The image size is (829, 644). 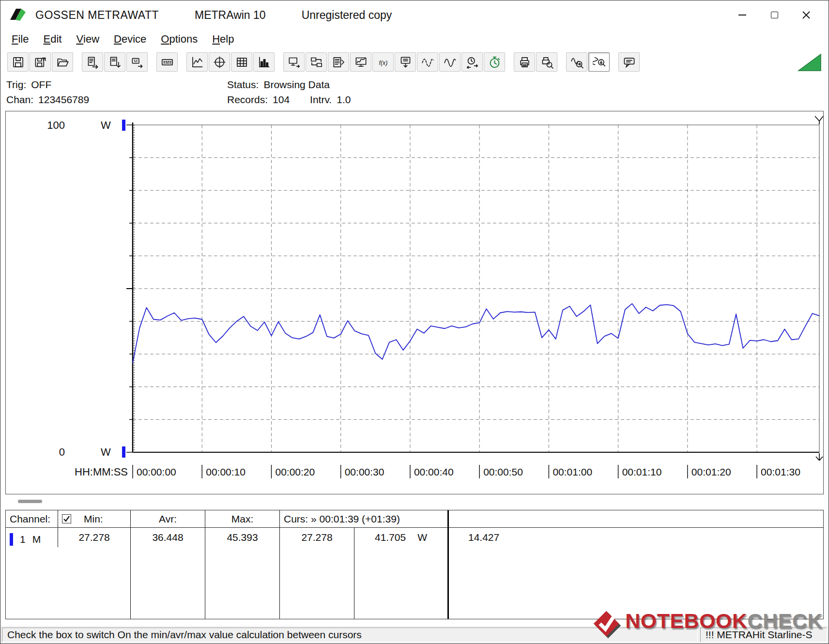 I want to click on device-transfer-button, so click(x=316, y=62).